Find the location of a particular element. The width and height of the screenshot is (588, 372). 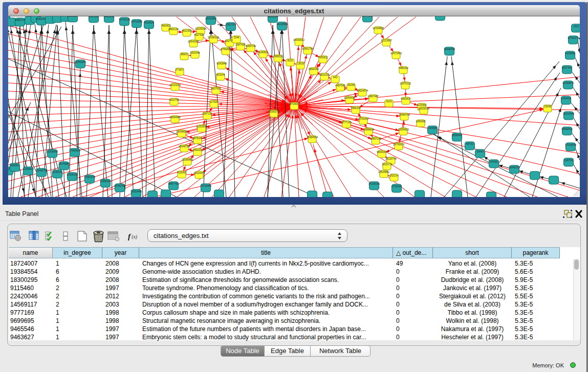

svg-text: 10719135 is located at coordinates (124, 19).